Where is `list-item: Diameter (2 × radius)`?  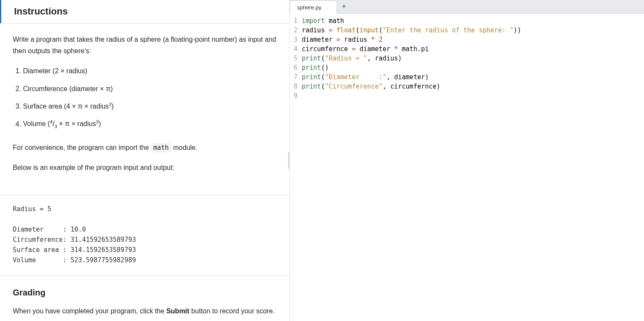 list-item: Diameter (2 × radius) is located at coordinates (150, 71).